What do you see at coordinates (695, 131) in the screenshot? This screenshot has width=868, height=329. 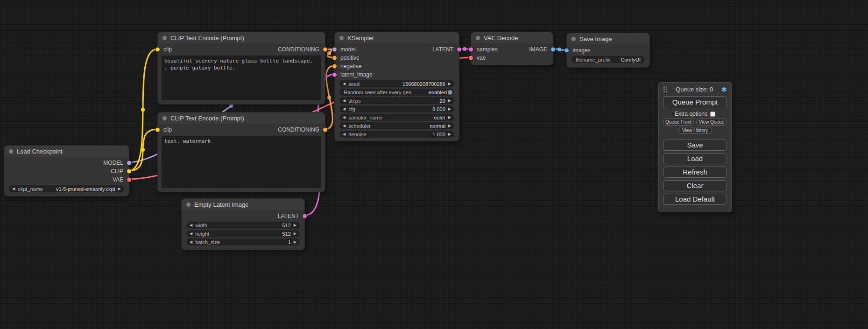 I see `view-history-row: View History` at bounding box center [695, 131].